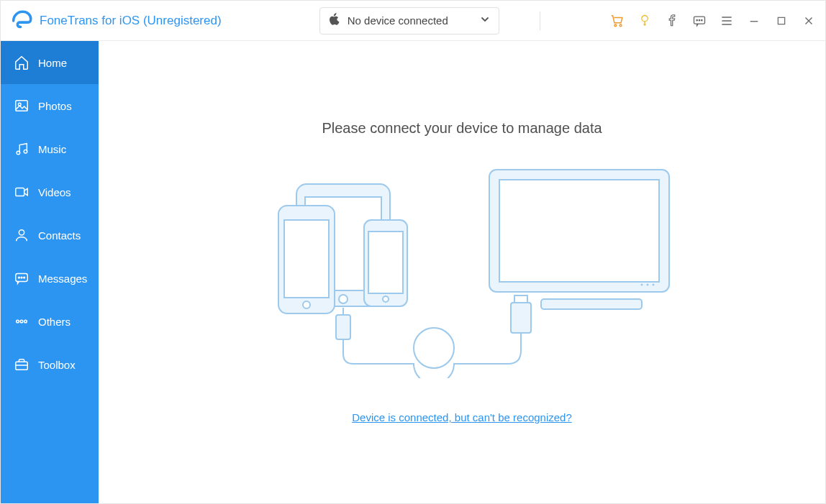  Describe the element at coordinates (50, 192) in the screenshot. I see `sidebar-item-videos: Videos` at that location.